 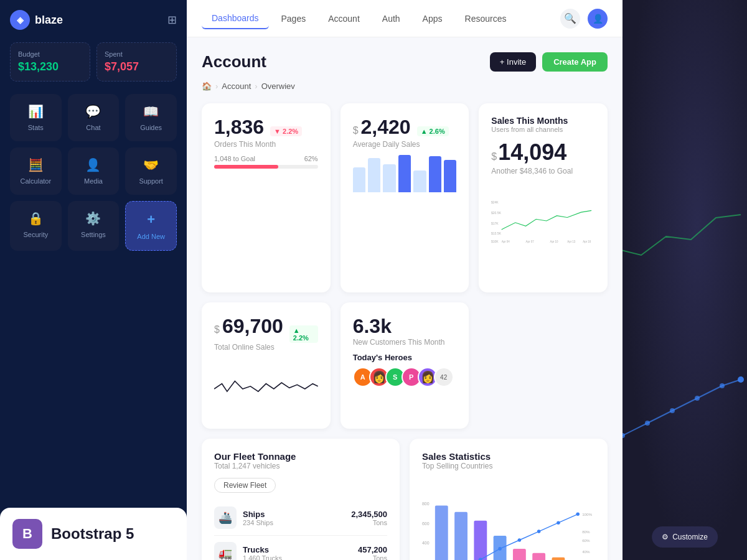 I want to click on calculator-icon: 🧮, so click(x=36, y=165).